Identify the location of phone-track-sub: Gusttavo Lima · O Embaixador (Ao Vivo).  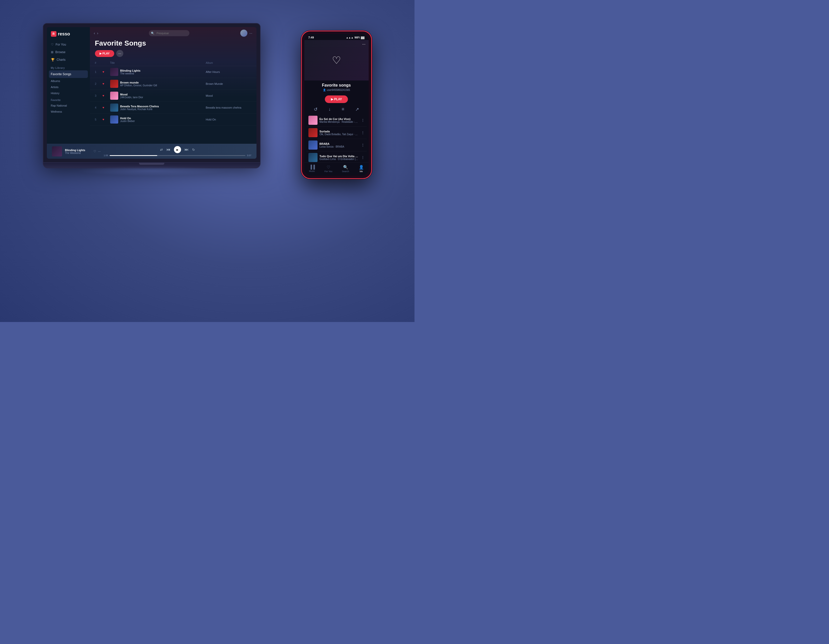
(339, 159).